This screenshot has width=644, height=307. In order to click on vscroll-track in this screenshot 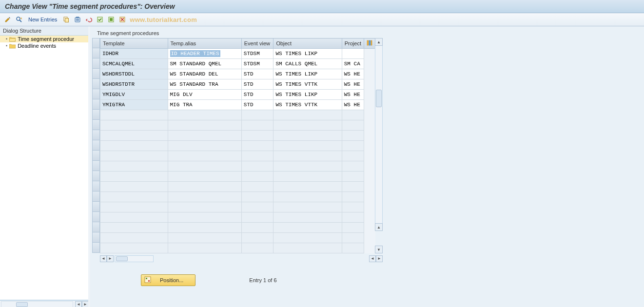, I will do `click(379, 134)`.